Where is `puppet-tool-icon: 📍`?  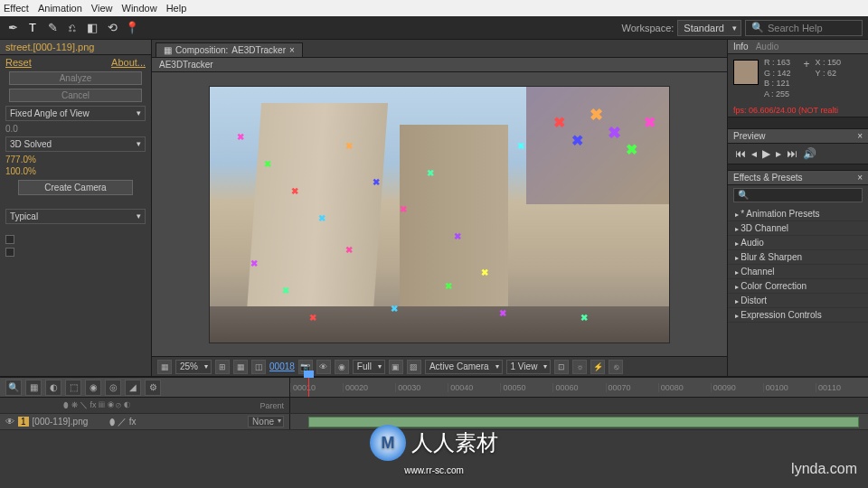
puppet-tool-icon: 📍 is located at coordinates (132, 28).